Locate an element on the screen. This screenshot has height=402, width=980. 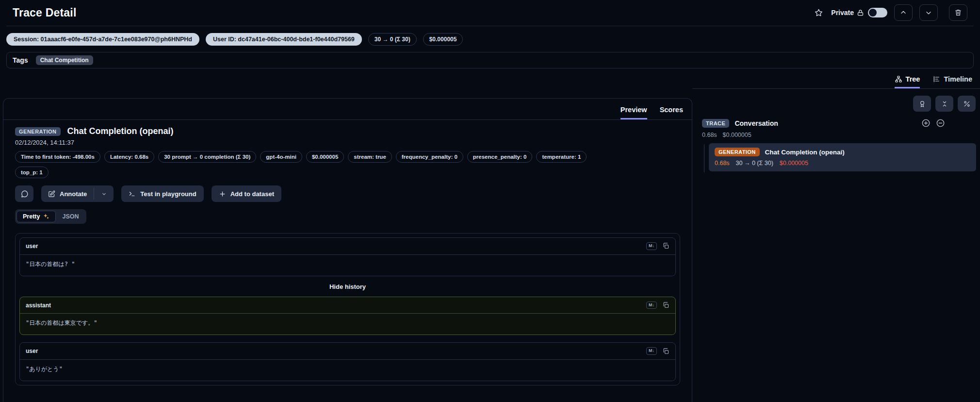
tree-icon is located at coordinates (898, 79).